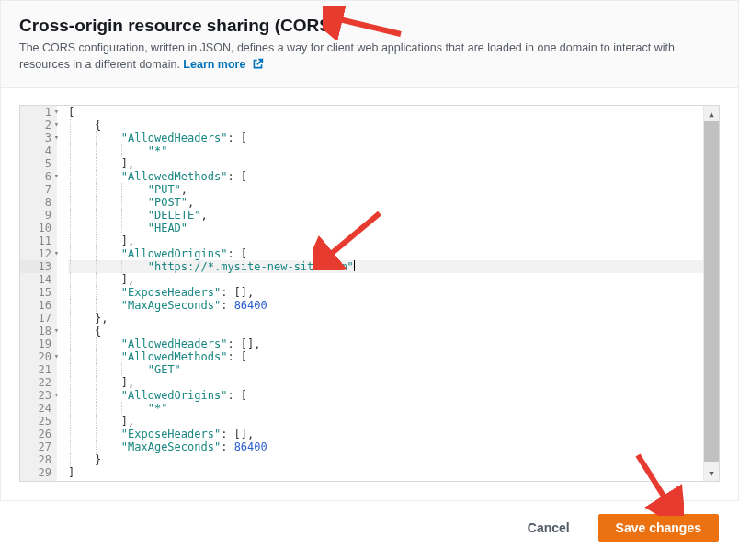 The width and height of the screenshot is (739, 560). I want to click on scroll-up-icon: ▲, so click(711, 114).